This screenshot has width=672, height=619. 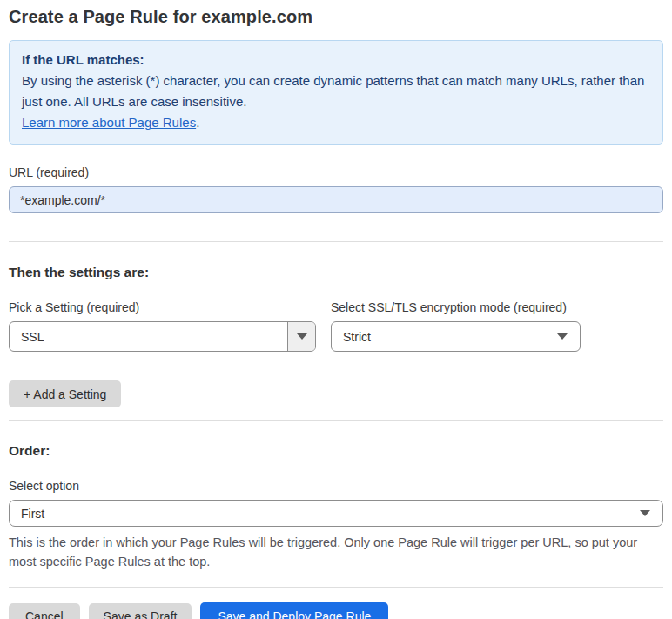 I want to click on order-select-label: Select option, so click(x=336, y=486).